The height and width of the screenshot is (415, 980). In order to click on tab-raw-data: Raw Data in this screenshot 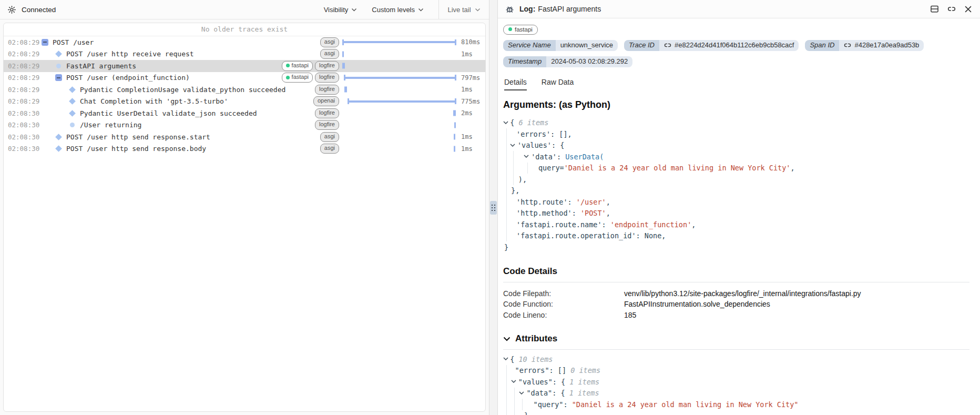, I will do `click(557, 84)`.